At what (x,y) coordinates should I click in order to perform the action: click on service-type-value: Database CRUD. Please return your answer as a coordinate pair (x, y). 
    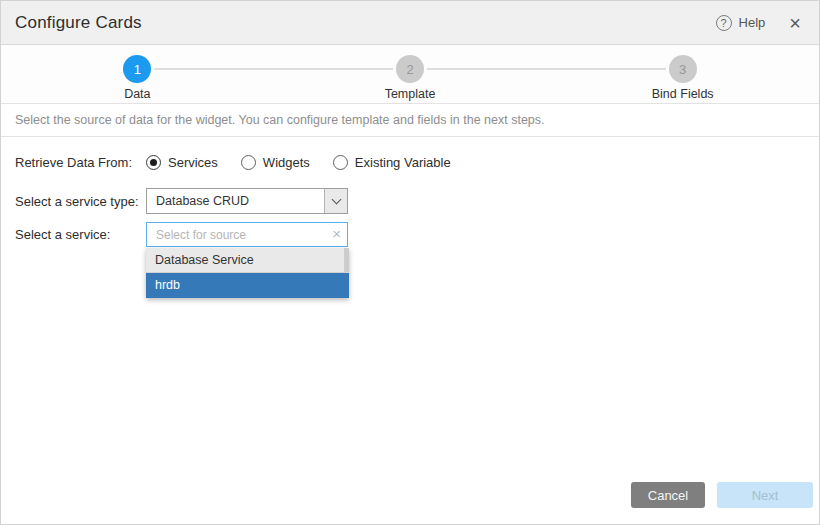
    Looking at the image, I should click on (236, 201).